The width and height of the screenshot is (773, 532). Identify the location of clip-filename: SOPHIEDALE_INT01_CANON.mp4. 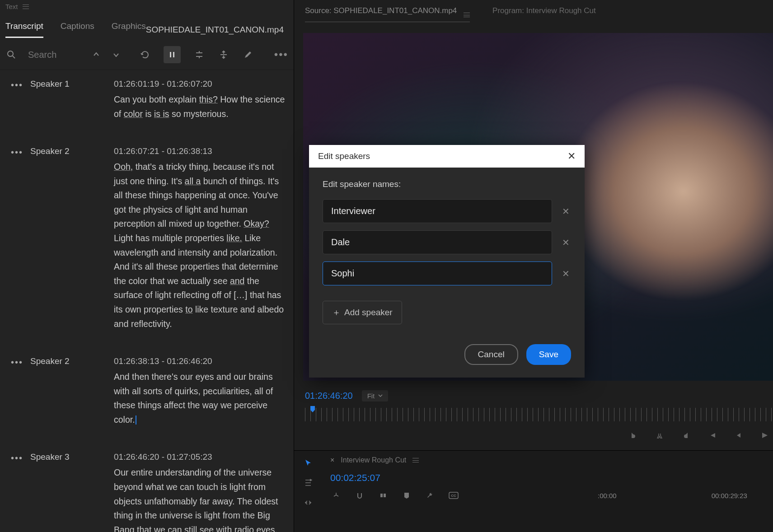
(217, 30).